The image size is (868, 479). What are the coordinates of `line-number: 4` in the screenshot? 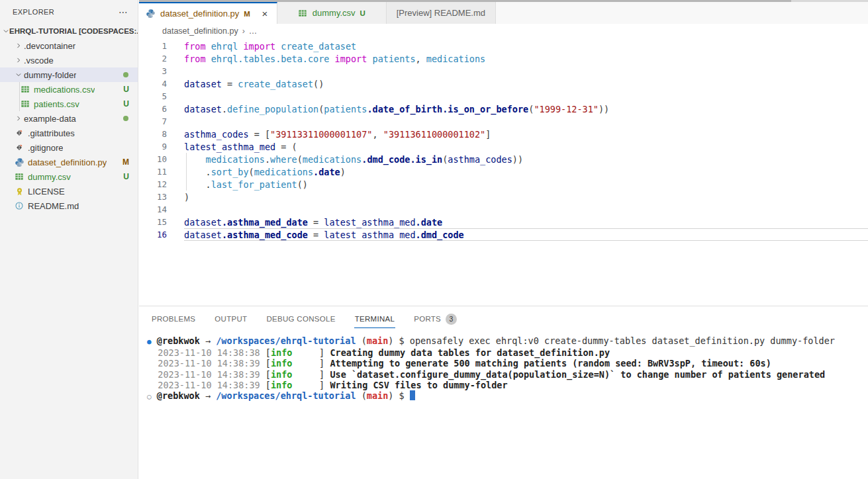 It's located at (162, 83).